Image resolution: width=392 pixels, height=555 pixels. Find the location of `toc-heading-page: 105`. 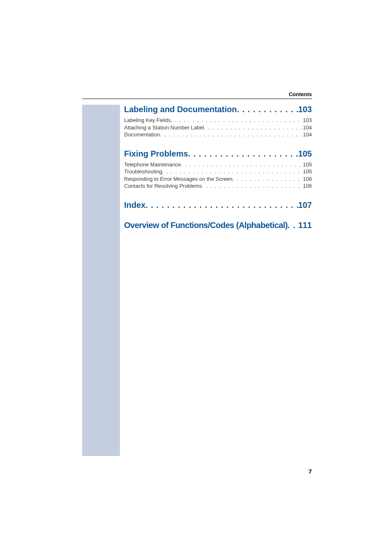

toc-heading-page: 105 is located at coordinates (305, 154).